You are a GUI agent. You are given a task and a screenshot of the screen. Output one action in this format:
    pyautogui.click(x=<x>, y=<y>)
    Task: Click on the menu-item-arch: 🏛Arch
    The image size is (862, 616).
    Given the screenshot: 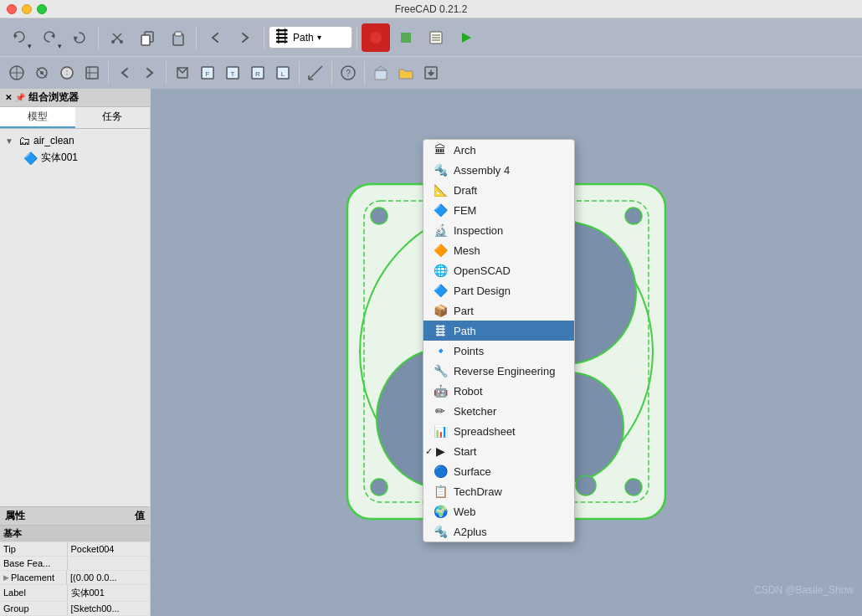 What is the action you would take?
    pyautogui.click(x=499, y=150)
    